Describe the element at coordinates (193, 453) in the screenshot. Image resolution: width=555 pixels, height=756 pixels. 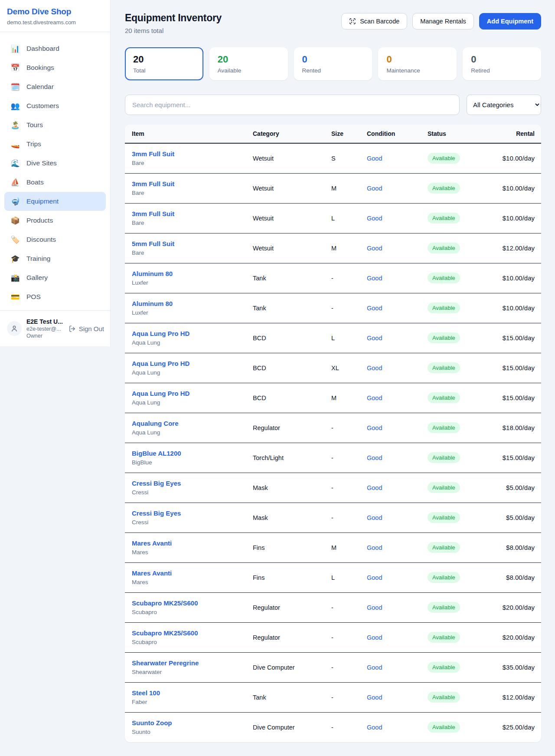
I see `item-name-link: BigBlue AL1200` at that location.